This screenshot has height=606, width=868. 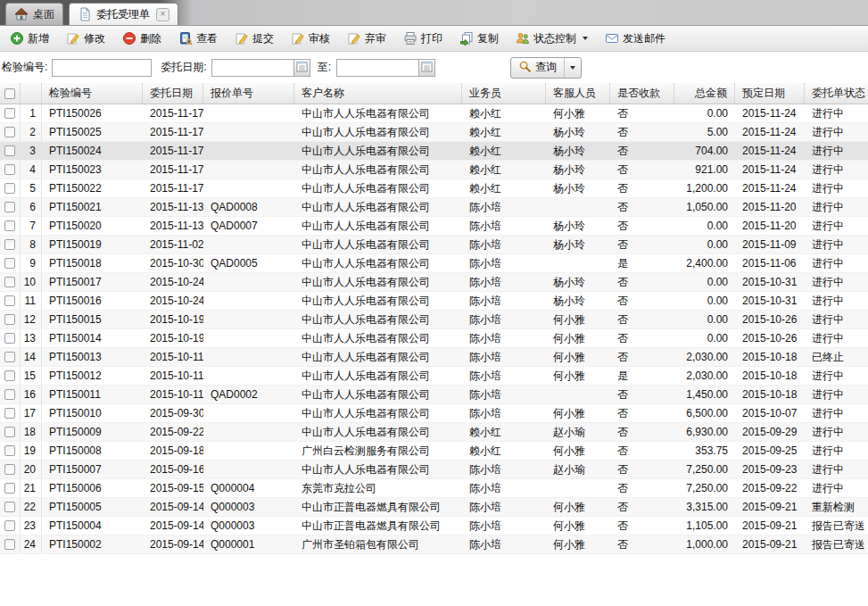 What do you see at coordinates (434, 114) in the screenshot?
I see `table-row: 1 PTI150026 2015-11-17 中山市人人乐电器有限公司 赖小红 …` at bounding box center [434, 114].